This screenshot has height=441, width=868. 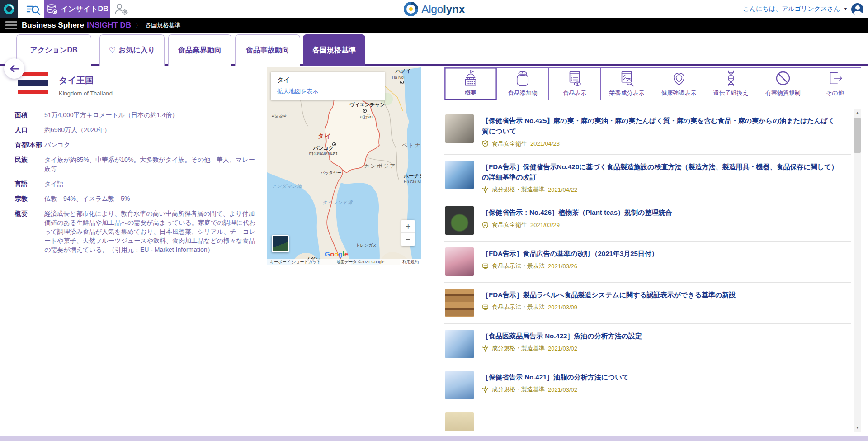 What do you see at coordinates (54, 50) in the screenshot?
I see `tab-action-db: アクションDB` at bounding box center [54, 50].